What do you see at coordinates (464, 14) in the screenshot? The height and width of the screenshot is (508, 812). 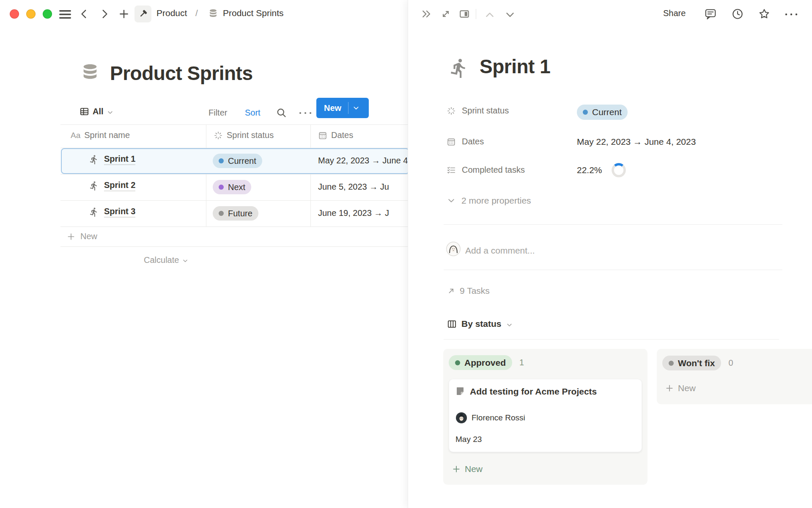 I see `side-peek-icon` at bounding box center [464, 14].